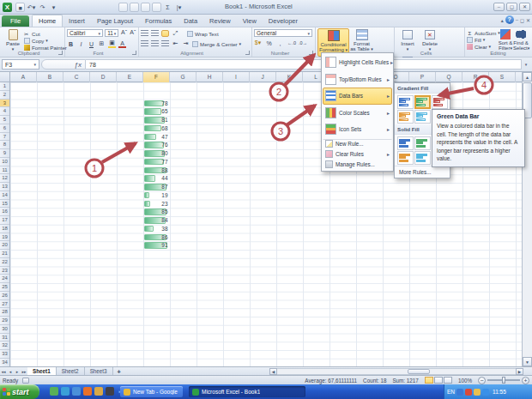 Image resolution: width=532 pixels, height=399 pixels. I want to click on align-bottom-icon, so click(165, 33).